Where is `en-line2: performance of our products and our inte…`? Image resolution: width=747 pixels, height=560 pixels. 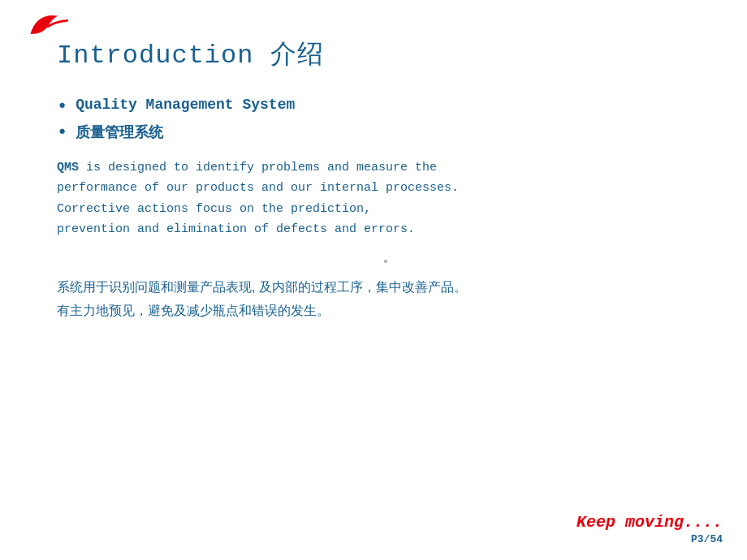 en-line2: performance of our products and our inte… is located at coordinates (258, 188).